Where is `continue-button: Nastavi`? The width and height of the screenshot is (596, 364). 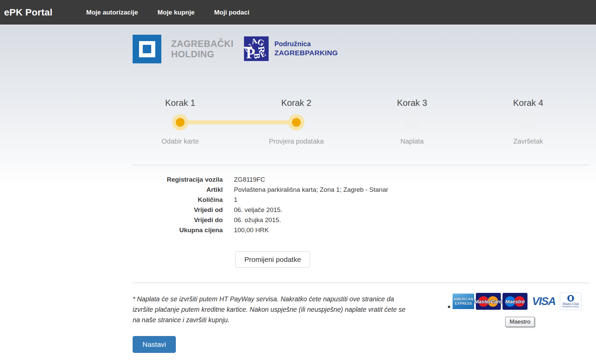
continue-button: Nastavi is located at coordinates (154, 344).